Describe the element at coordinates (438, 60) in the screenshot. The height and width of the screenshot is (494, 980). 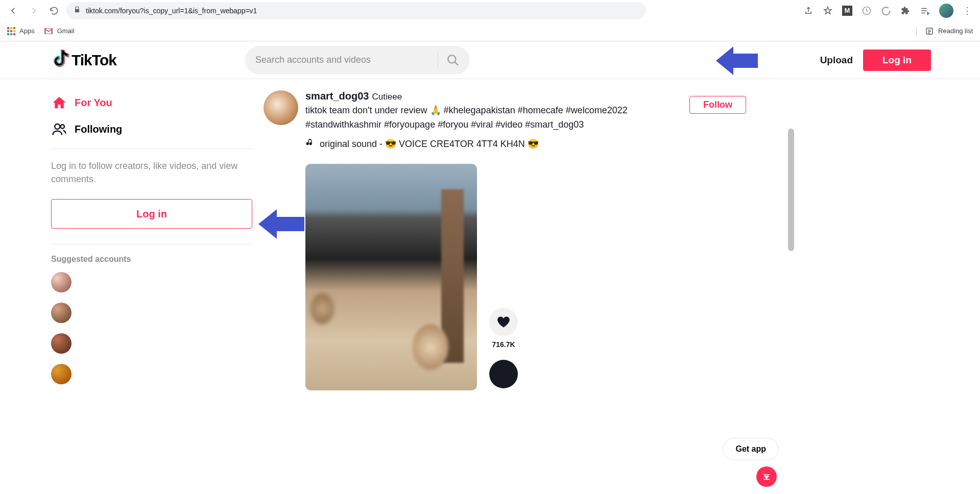
I see `search-divider` at that location.